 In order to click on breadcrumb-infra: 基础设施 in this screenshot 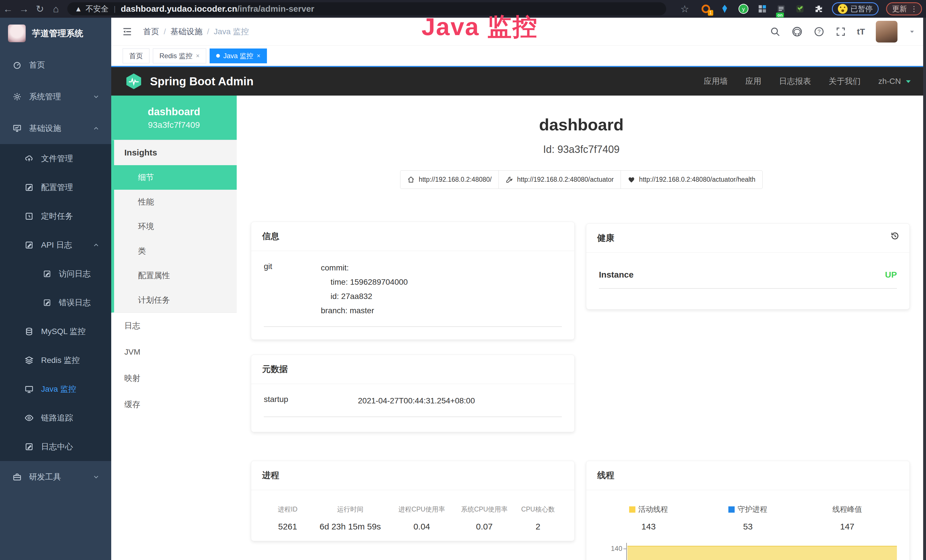, I will do `click(186, 32)`.